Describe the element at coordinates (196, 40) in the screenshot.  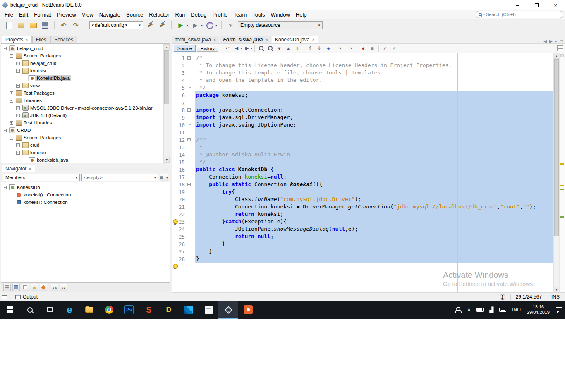
I see `editor-tab-form_siswa.java: form_siswa.java×` at that location.